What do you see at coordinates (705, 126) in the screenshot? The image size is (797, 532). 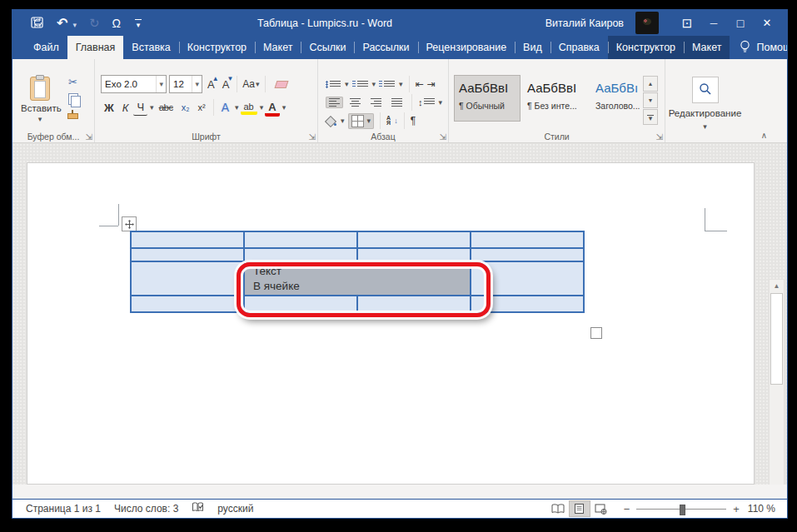 I see `editing-caret` at bounding box center [705, 126].